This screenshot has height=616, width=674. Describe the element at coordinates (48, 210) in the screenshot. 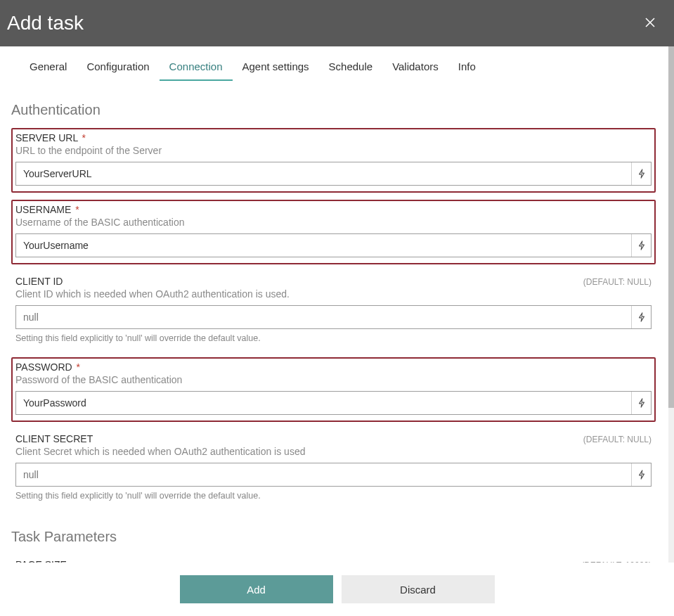

I see `label-username: USERNAME *` at that location.